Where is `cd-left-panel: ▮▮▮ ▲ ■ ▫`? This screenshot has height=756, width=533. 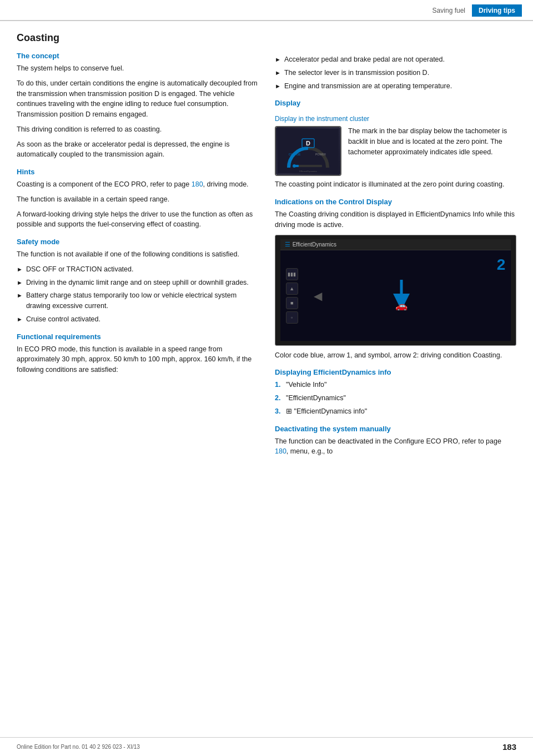 cd-left-panel: ▮▮▮ ▲ ■ ▫ is located at coordinates (292, 296).